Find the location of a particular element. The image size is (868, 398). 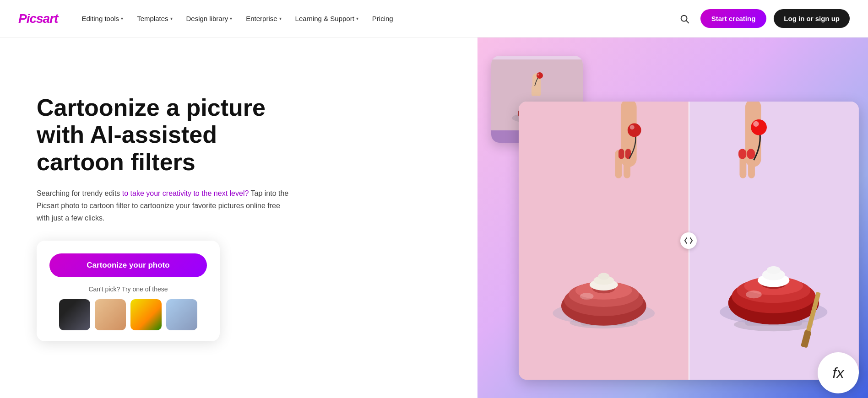

nav-editing-tools: Editing tools ▾ is located at coordinates (103, 18).